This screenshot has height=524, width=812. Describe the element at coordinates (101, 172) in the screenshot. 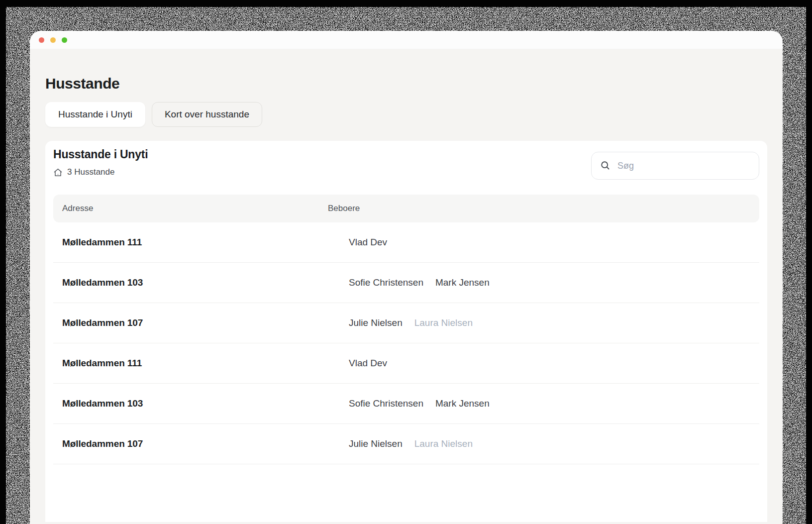

I see `household-count: 3 Husstande` at that location.